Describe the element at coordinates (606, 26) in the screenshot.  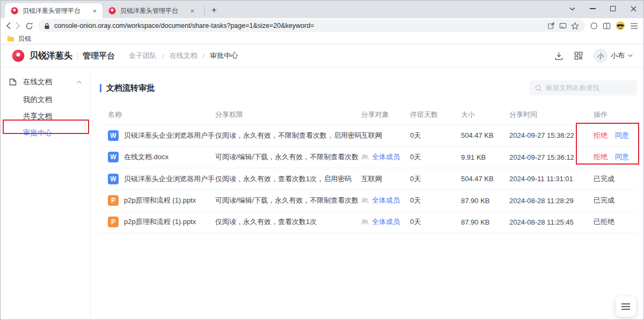
I see `split-screen-icon` at that location.